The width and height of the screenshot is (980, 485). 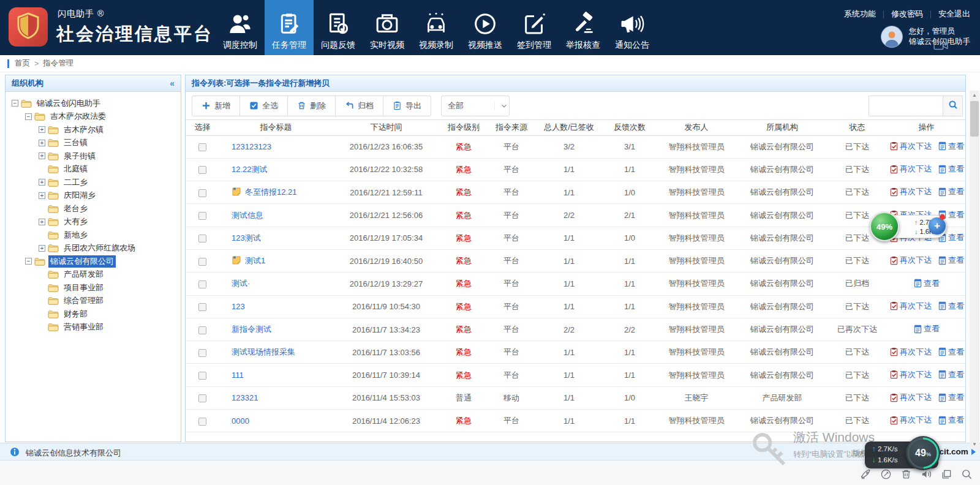 What do you see at coordinates (76, 235) in the screenshot?
I see `tree-node-label: 新地乡` at bounding box center [76, 235].